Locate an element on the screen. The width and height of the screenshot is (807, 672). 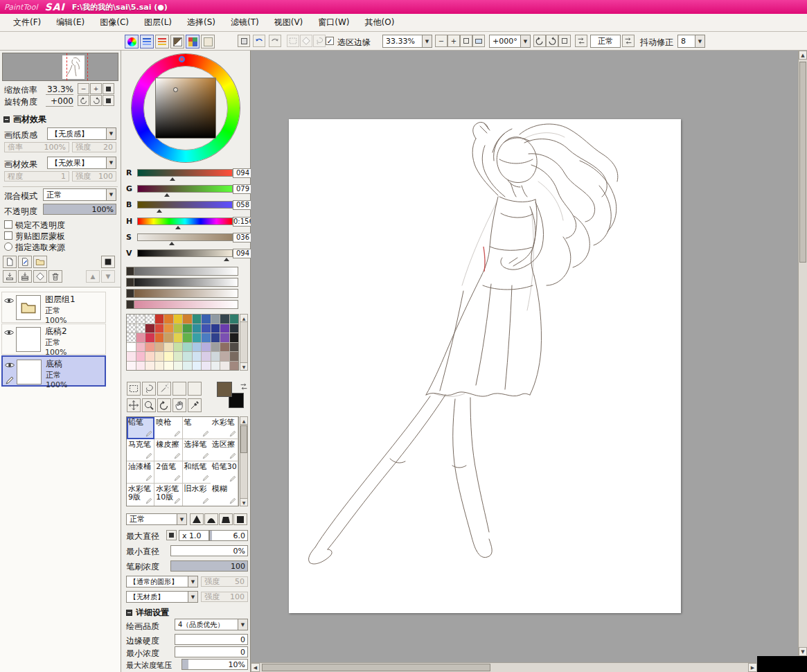
brush-item: 旧水彩 is located at coordinates (197, 495).